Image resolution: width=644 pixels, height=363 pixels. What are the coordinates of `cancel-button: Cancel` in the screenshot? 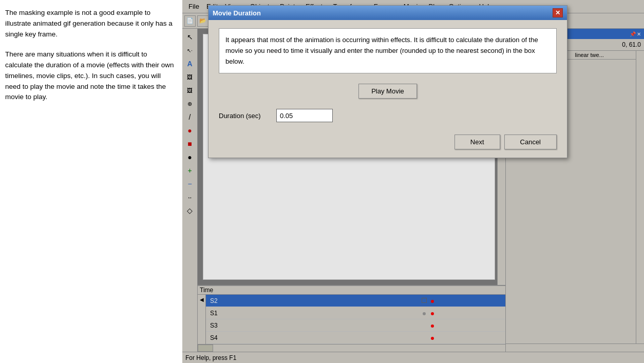 It's located at (531, 142).